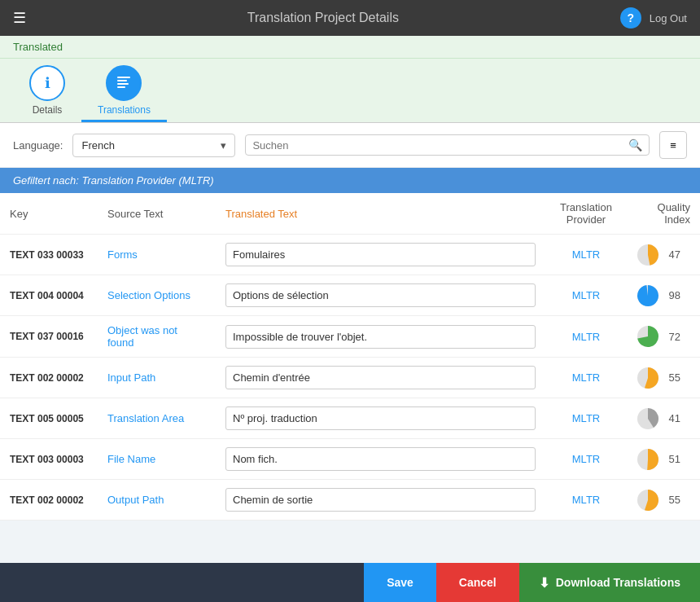 This screenshot has width=700, height=602. I want to click on key-cell: TEXT 037 00016, so click(49, 337).